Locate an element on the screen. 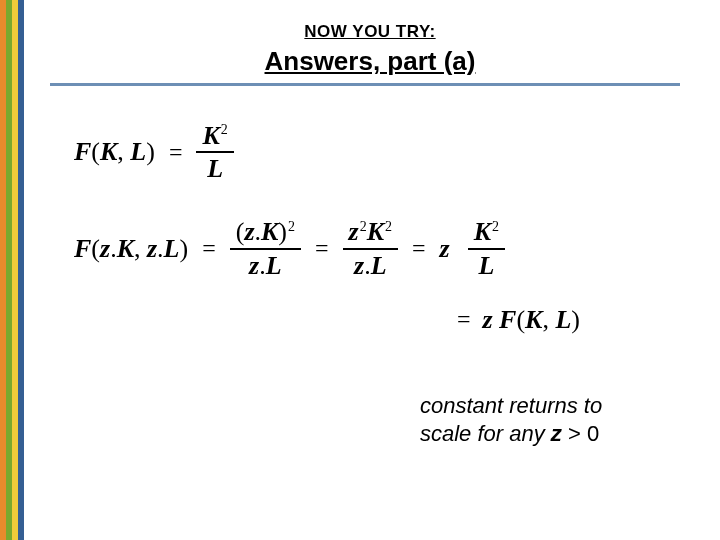 This screenshot has width=720, height=540. eyebrow-text: NOW YOU TRY: is located at coordinates (370, 32).